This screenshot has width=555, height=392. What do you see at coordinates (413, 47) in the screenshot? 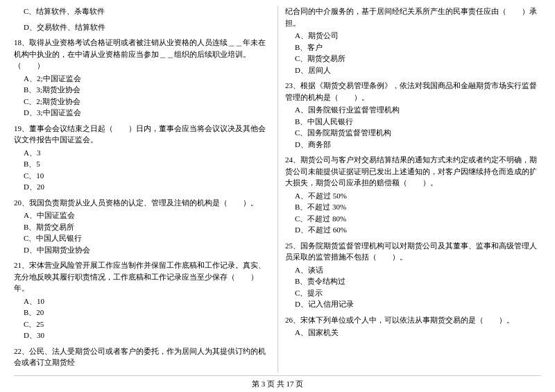
I see `q22-option-b: B、客户` at bounding box center [413, 47].